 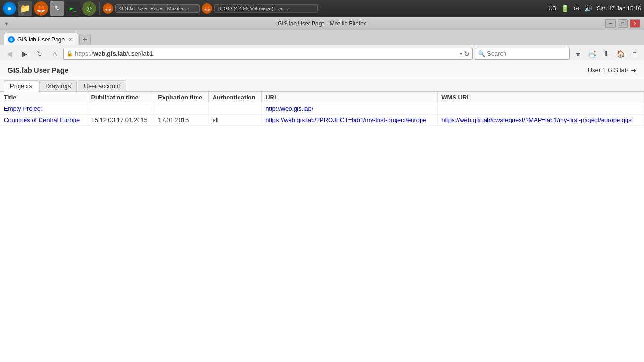 What do you see at coordinates (58, 86) in the screenshot?
I see `tab-drawings: Drawings` at bounding box center [58, 86].